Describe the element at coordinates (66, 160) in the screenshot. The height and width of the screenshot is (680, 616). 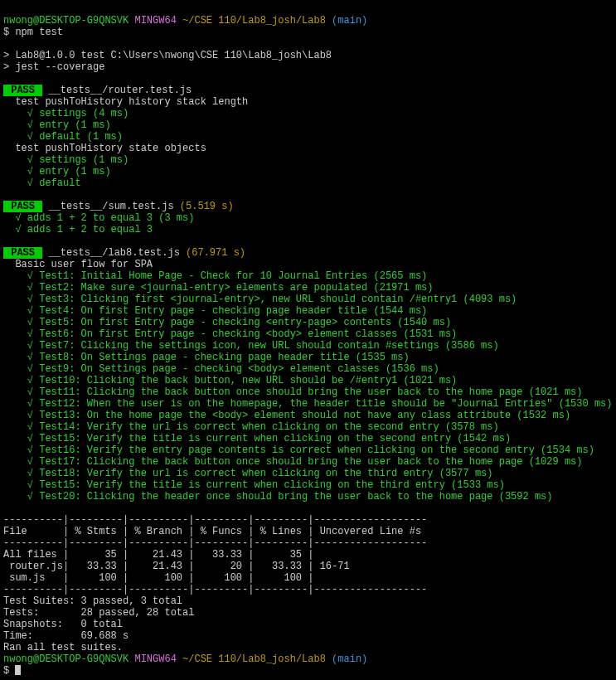
I see `test-line: √ settings (1 ms)` at that location.